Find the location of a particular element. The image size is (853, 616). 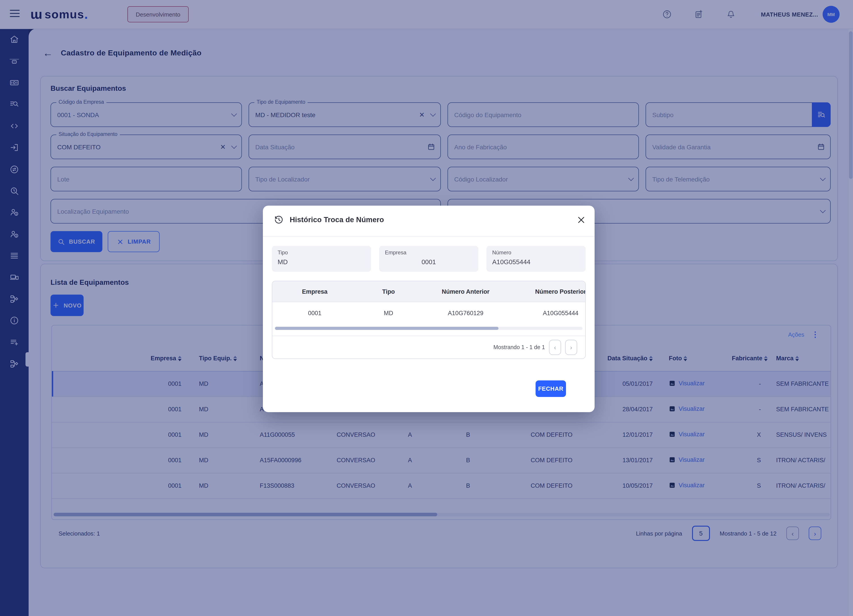

modal-table-cell: A10G760129 is located at coordinates (466, 313).